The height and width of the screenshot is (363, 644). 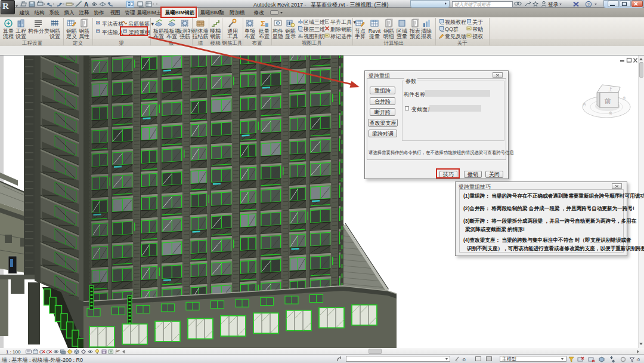 I want to click on svg-text: 东, so click(x=624, y=98).